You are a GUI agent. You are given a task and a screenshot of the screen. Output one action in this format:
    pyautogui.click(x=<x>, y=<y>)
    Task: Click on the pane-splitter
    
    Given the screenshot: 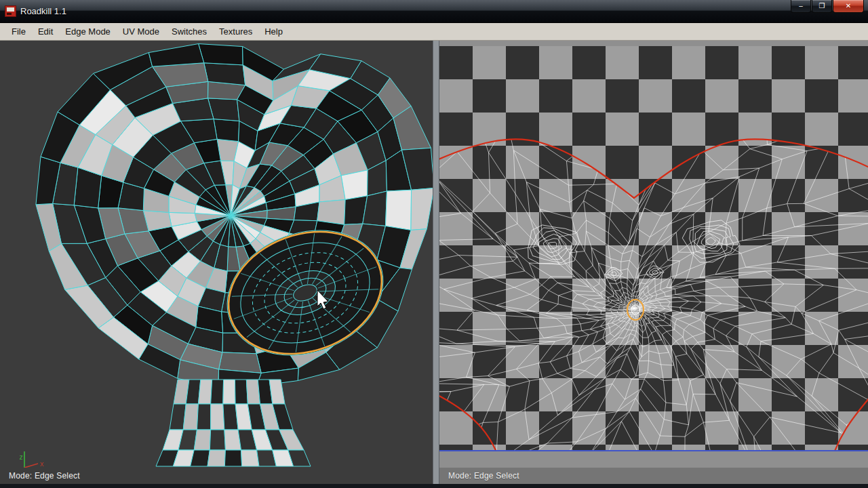 What is the action you would take?
    pyautogui.click(x=436, y=262)
    